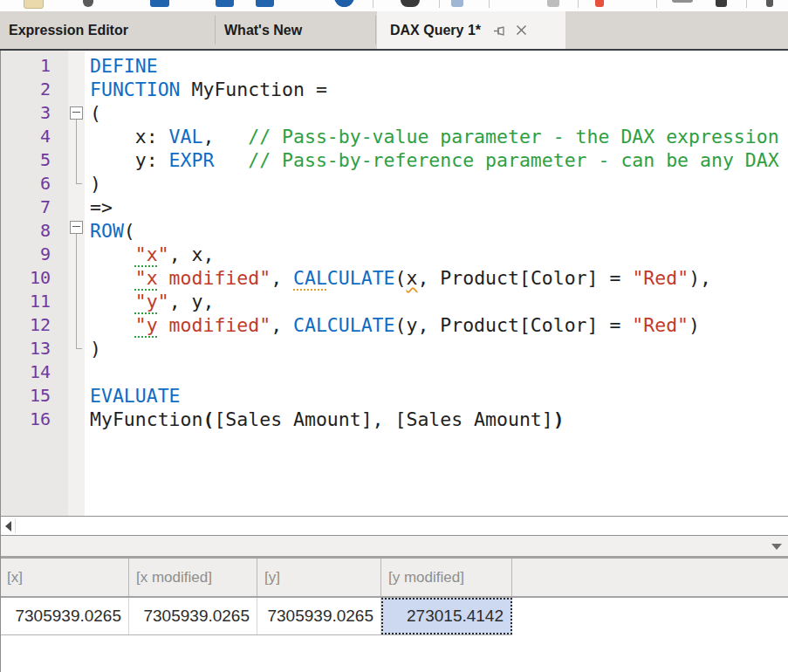  What do you see at coordinates (394, 161) in the screenshot?
I see `code-line: 5 y: EXPR // Pass-by-reference parameter…` at bounding box center [394, 161].